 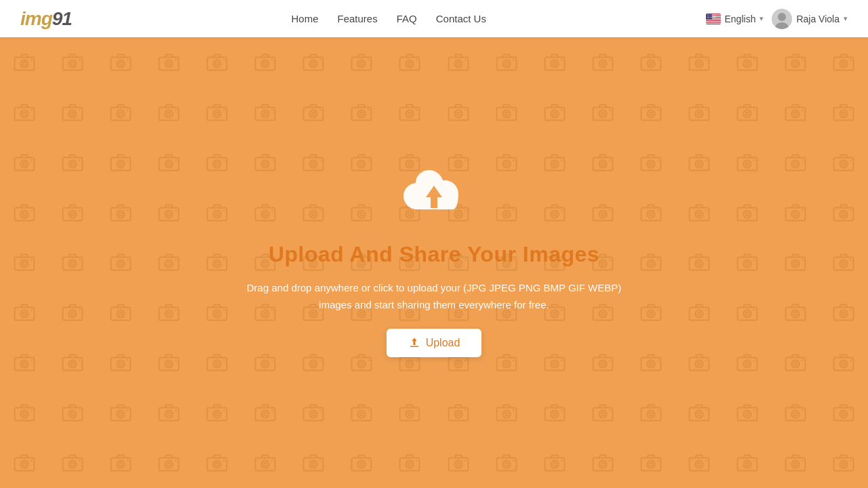 I want to click on language-selector: ★ ★ ★ ★ ★ ★ ★ ★ ★ ★ ★ ★ ★ ★ ★ ★ ★ ★ ★ ★ …, so click(x=735, y=19).